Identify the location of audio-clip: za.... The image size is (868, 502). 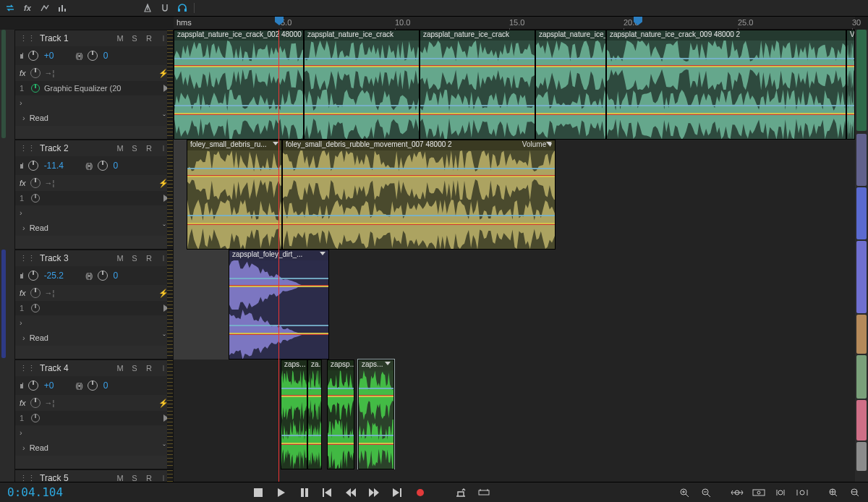
(315, 414).